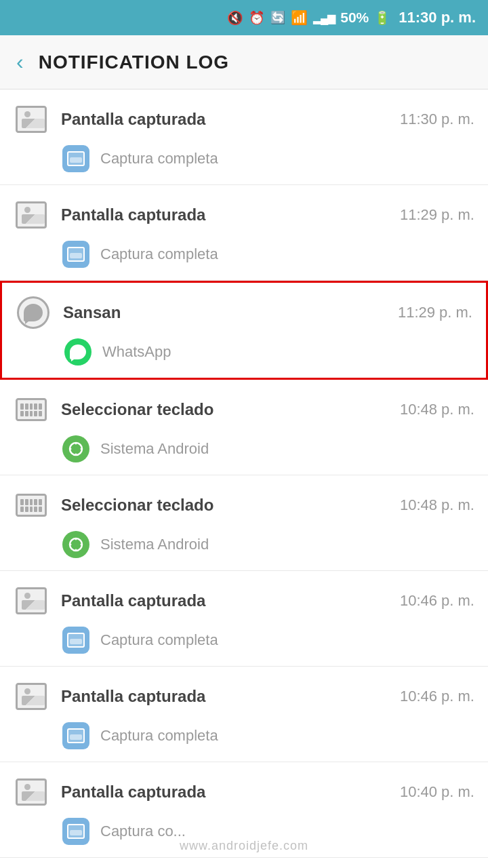  Describe the element at coordinates (278, 18) in the screenshot. I see `sync-icon: 🔄` at that location.